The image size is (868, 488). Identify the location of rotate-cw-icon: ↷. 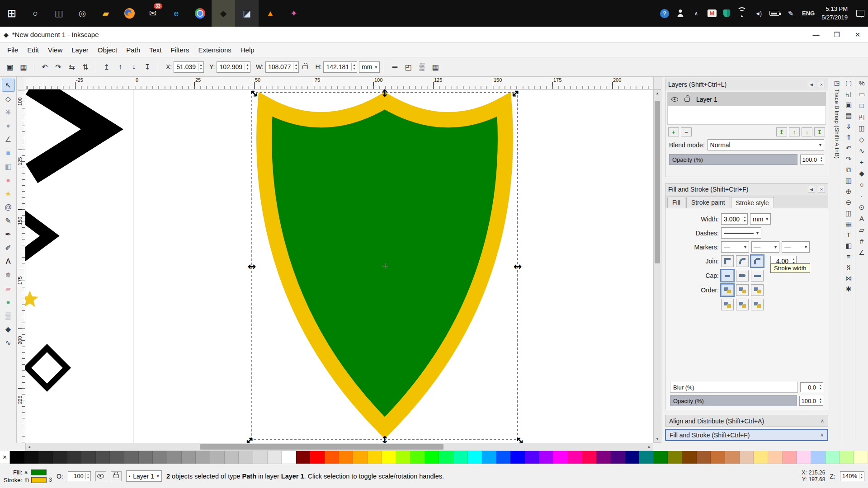
(58, 67).